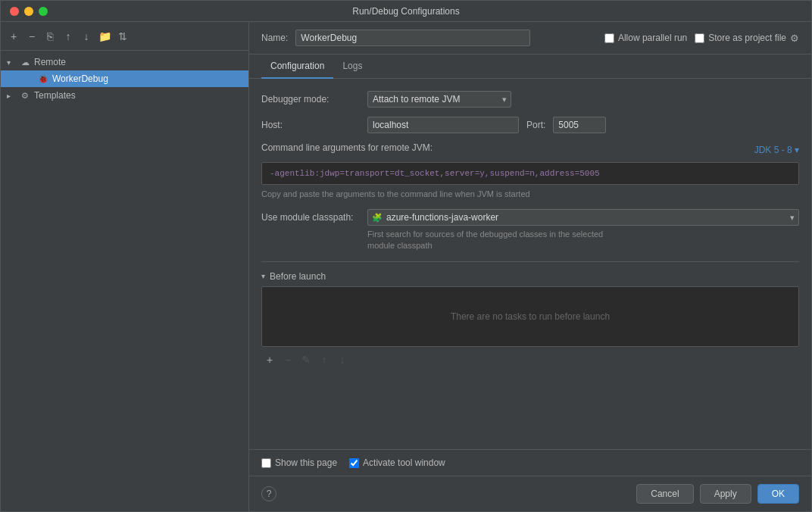 This screenshot has width=812, height=512. I want to click on command-section: Command line arguments for remote JVM: J…, so click(530, 170).